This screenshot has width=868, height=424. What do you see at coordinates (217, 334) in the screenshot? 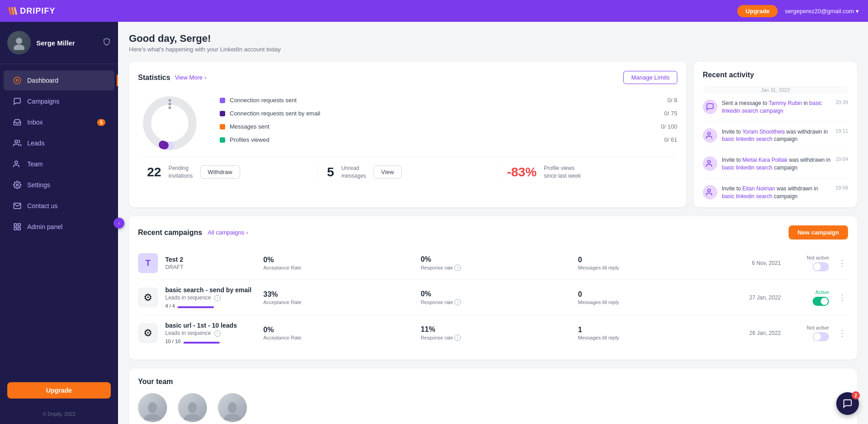
I see `info-icon-4: i` at bounding box center [217, 334].